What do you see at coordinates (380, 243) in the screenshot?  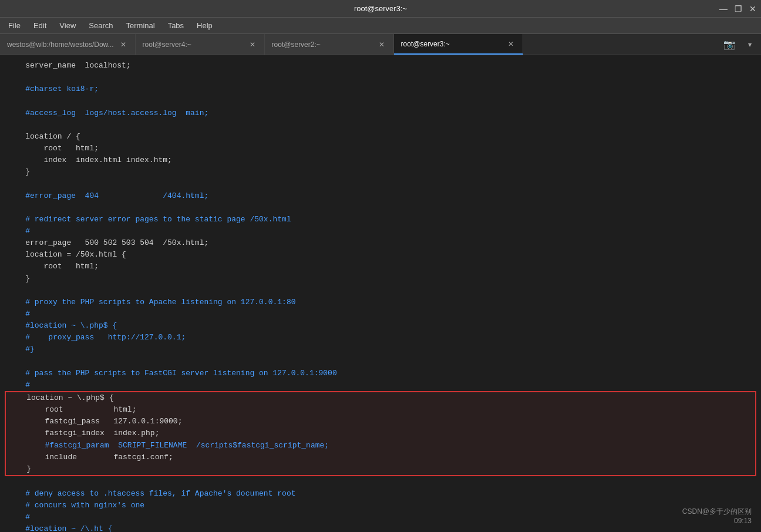 I see `terminal-line: error_page 500 502 503 504 /50x.html;` at bounding box center [380, 243].